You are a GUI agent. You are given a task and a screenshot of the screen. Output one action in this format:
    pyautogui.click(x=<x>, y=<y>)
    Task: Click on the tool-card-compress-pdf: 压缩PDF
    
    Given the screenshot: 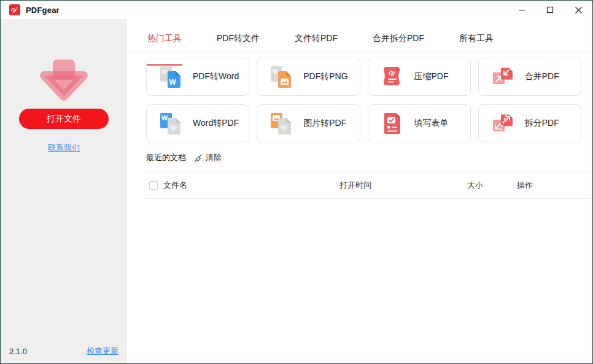 What is the action you would take?
    pyautogui.click(x=419, y=77)
    